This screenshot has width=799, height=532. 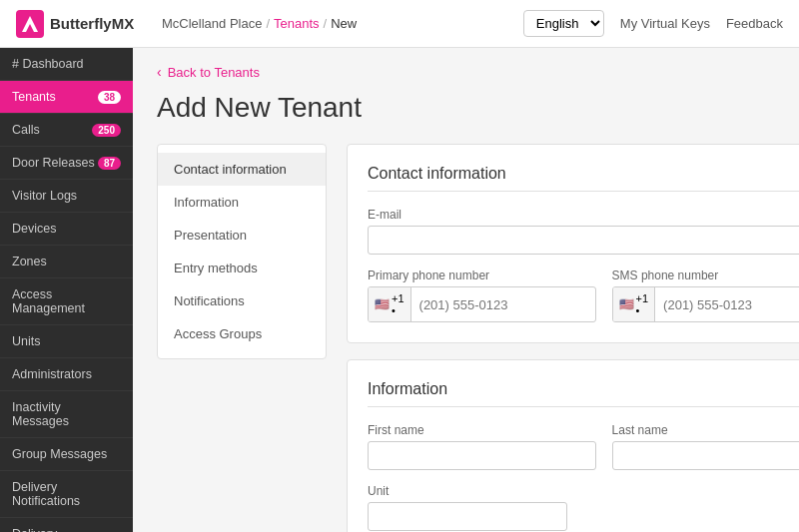 I want to click on sidebar-item-label: Units, so click(x=26, y=341).